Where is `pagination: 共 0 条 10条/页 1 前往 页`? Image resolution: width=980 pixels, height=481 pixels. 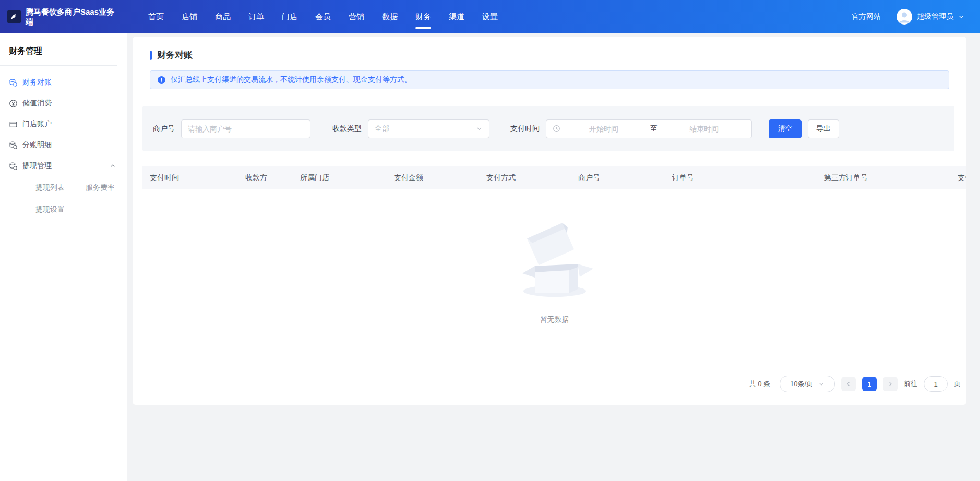
pagination: 共 0 条 10条/页 1 前往 页 is located at coordinates (555, 384).